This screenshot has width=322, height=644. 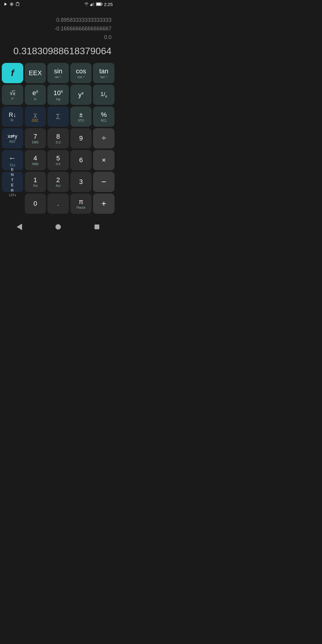 I want to click on calculator-display: 0.89583333333333333 -0.16666666666666667…, so click(x=58, y=35).